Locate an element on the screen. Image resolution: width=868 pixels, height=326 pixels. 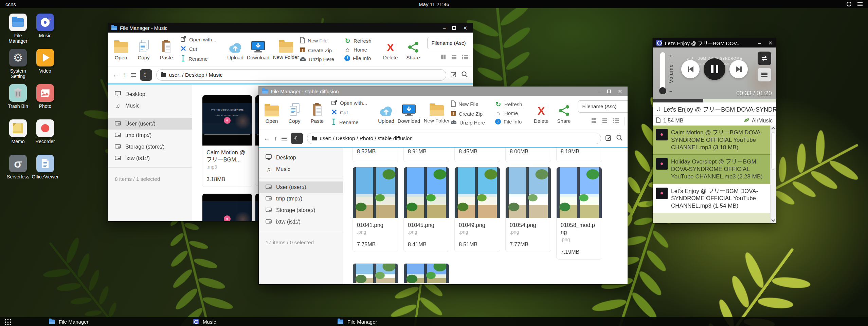
volume-knob is located at coordinates (663, 91).